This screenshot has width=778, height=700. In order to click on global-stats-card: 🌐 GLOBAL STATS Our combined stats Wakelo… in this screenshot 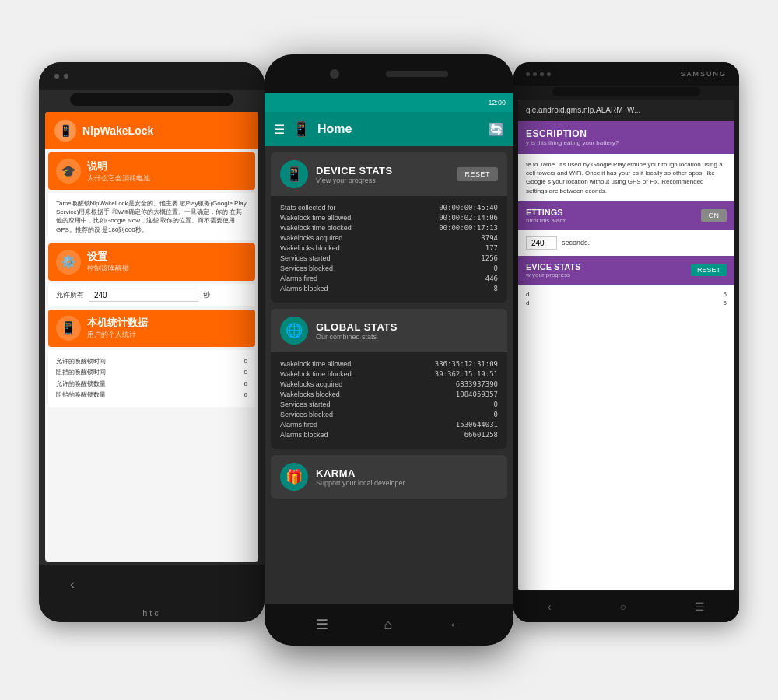, I will do `click(389, 379)`.